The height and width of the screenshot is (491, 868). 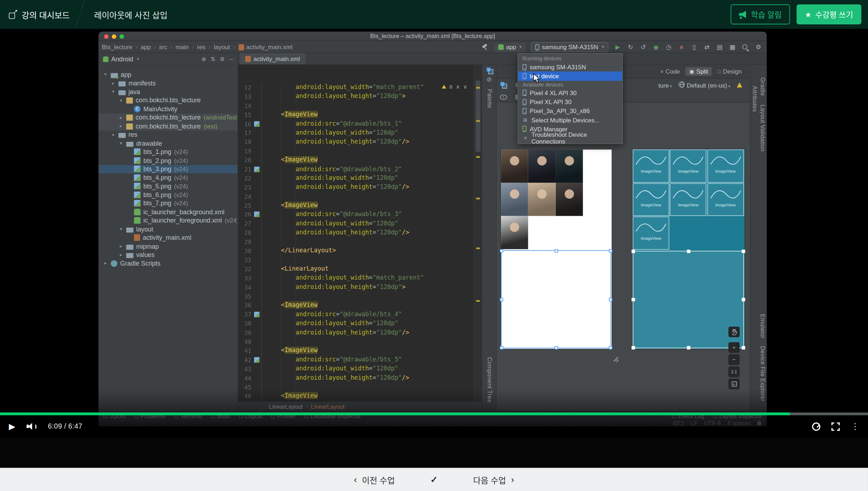 What do you see at coordinates (168, 143) in the screenshot?
I see `tree-item-drawable: ▾drawable` at bounding box center [168, 143].